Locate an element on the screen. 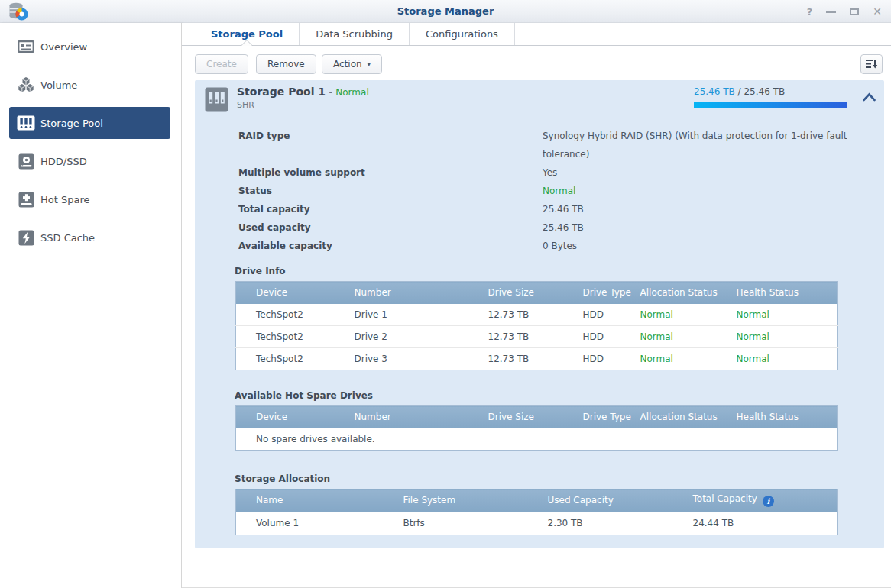 The height and width of the screenshot is (588, 891). multiple-volume-support-value: Yes is located at coordinates (695, 173).